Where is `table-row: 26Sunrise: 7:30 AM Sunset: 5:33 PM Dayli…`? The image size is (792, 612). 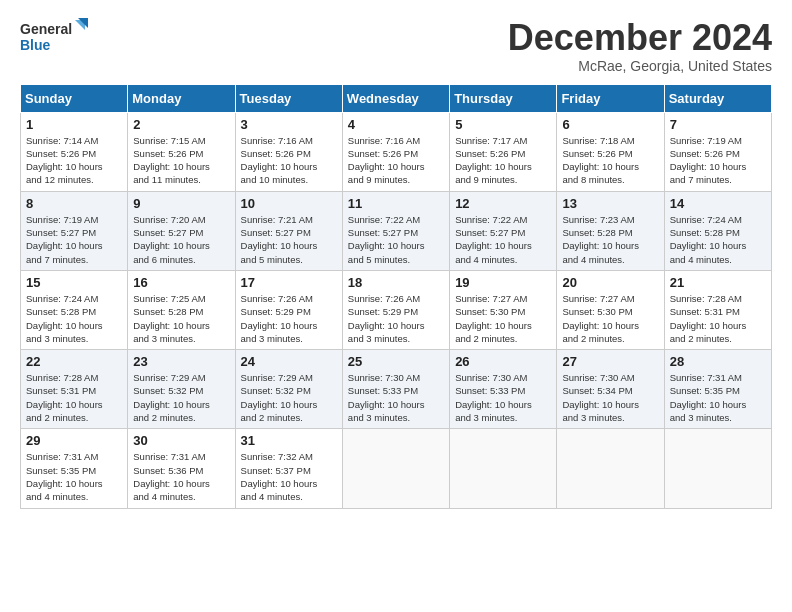 table-row: 26Sunrise: 7:30 AM Sunset: 5:33 PM Dayli… is located at coordinates (504, 390).